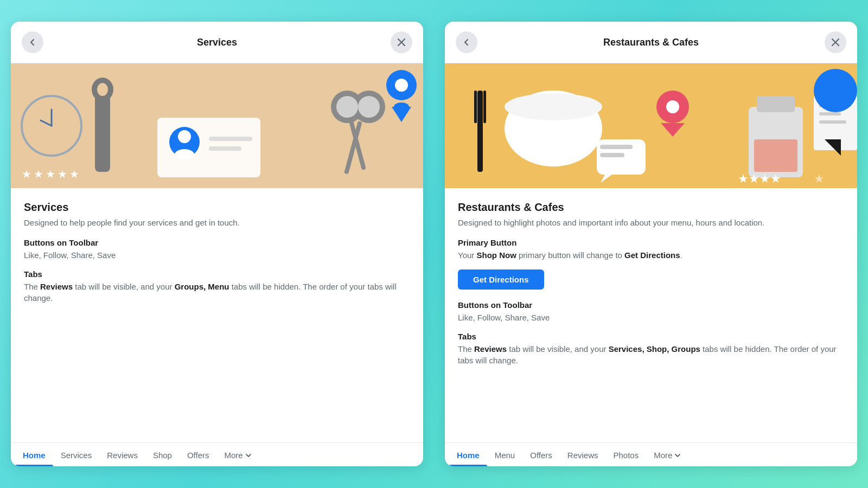 Image resolution: width=868 pixels, height=488 pixels. Describe the element at coordinates (34, 454) in the screenshot. I see `services-tab-home: Home` at that location.